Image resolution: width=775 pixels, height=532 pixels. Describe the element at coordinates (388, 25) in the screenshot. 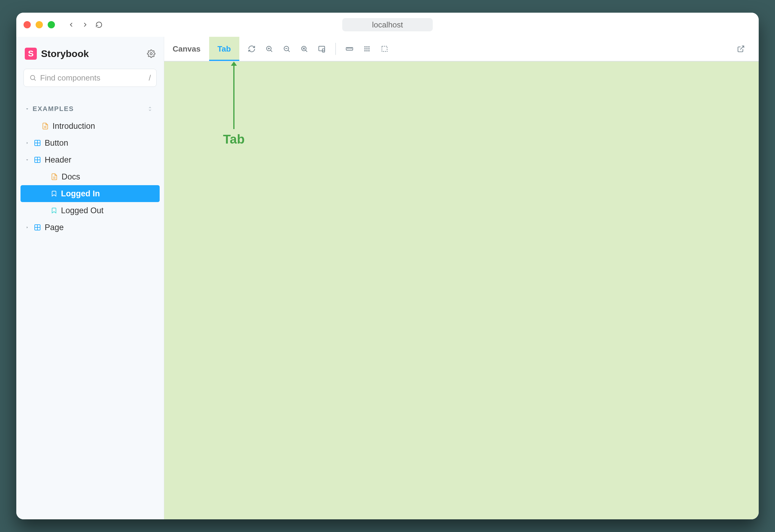

I see `browser-titlebar: localhost` at that location.